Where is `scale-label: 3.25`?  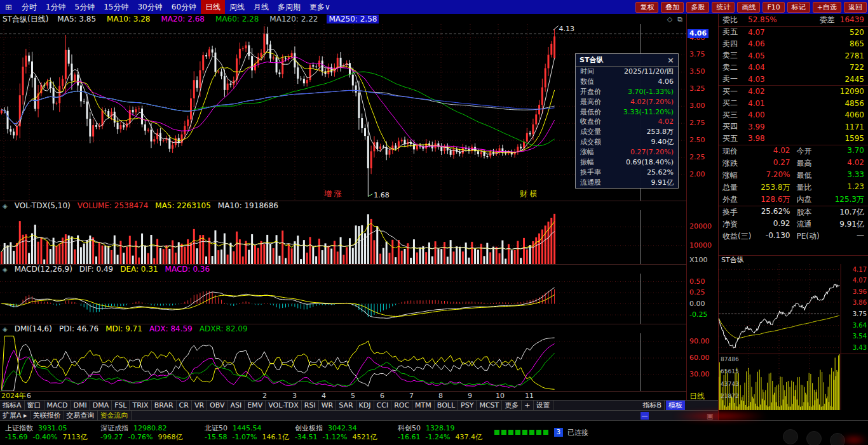 scale-label: 3.25 is located at coordinates (698, 89).